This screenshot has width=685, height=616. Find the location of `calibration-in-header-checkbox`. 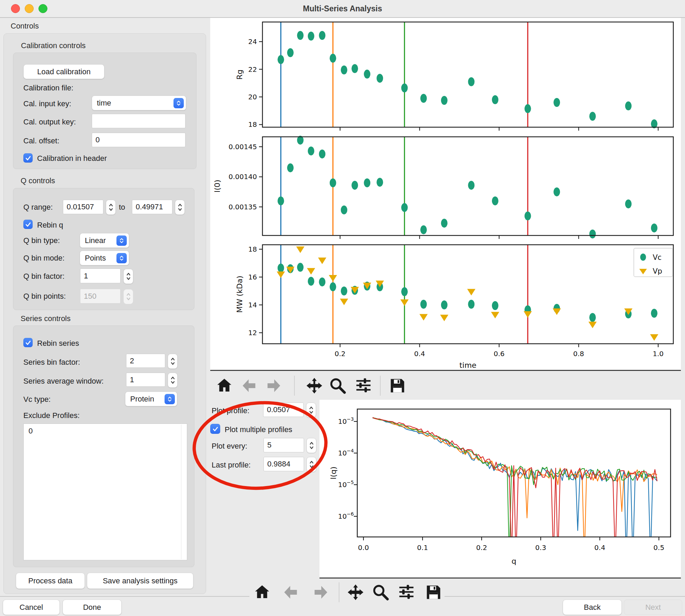

calibration-in-header-checkbox is located at coordinates (28, 158).